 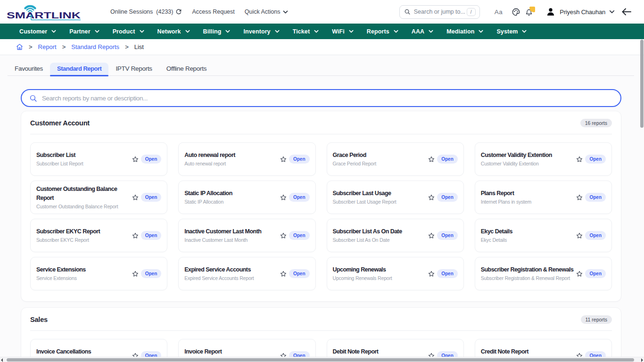 I want to click on online-sessions-link: Online Sessions (4233), so click(x=146, y=12).